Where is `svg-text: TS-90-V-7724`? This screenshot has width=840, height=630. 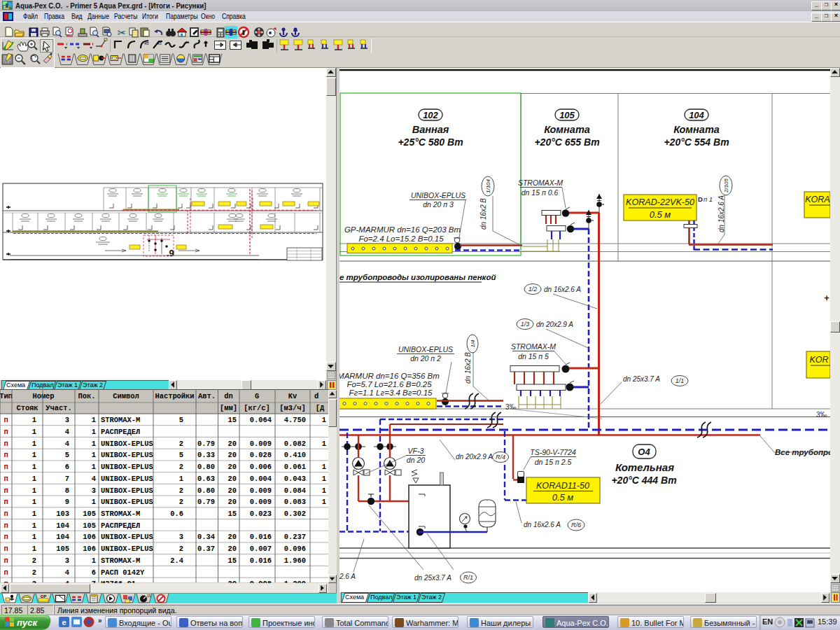
svg-text: TS-90-V-7724 is located at coordinates (553, 452).